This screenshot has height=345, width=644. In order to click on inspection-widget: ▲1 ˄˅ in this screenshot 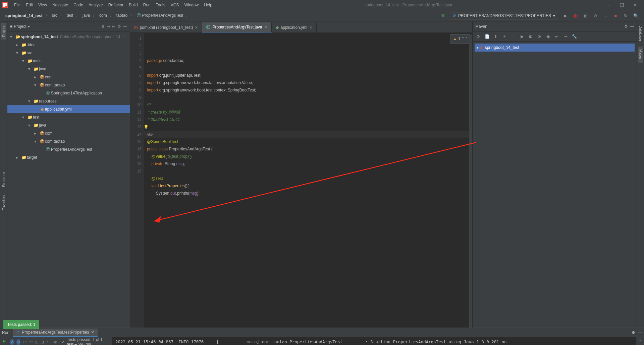, I will do `click(460, 39)`.